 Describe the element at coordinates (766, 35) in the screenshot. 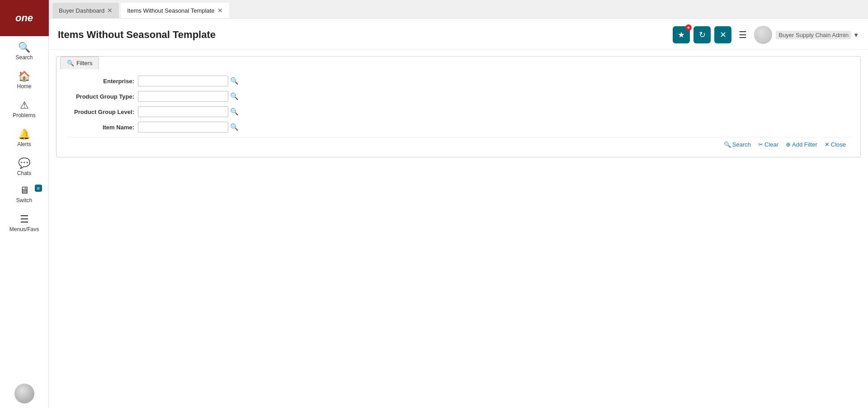

I see `header-actions: ★ ★ ↻ ✕ ☰ Buyer Supply Chain A` at that location.